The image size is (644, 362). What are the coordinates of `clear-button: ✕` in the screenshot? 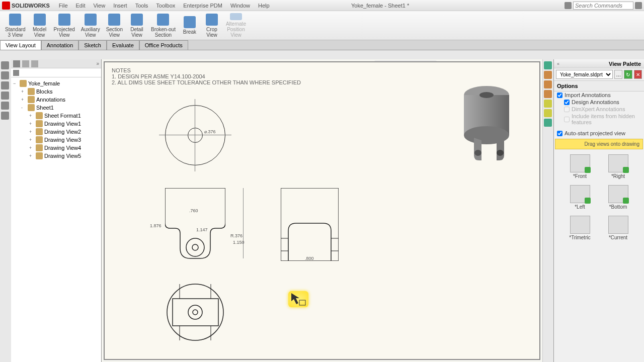 It's located at (638, 74).